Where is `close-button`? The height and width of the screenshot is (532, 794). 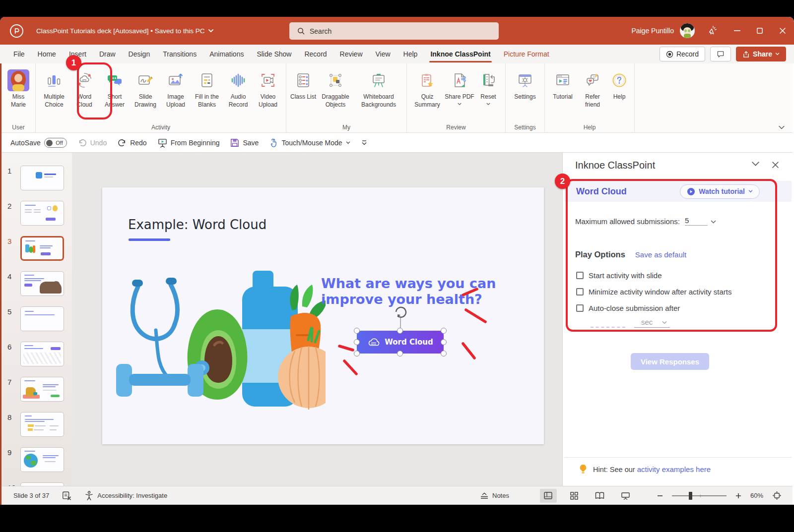
close-button is located at coordinates (783, 31).